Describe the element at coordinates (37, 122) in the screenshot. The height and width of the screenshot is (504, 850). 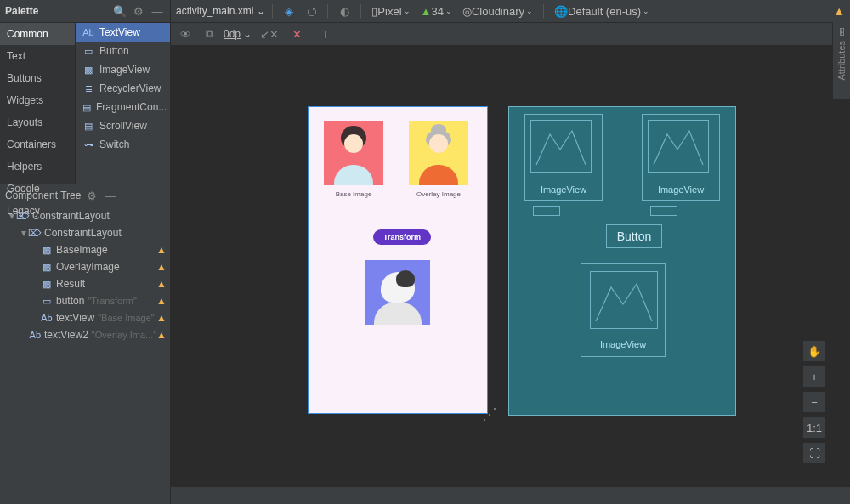
I see `palette-category-layouts: Layouts` at that location.